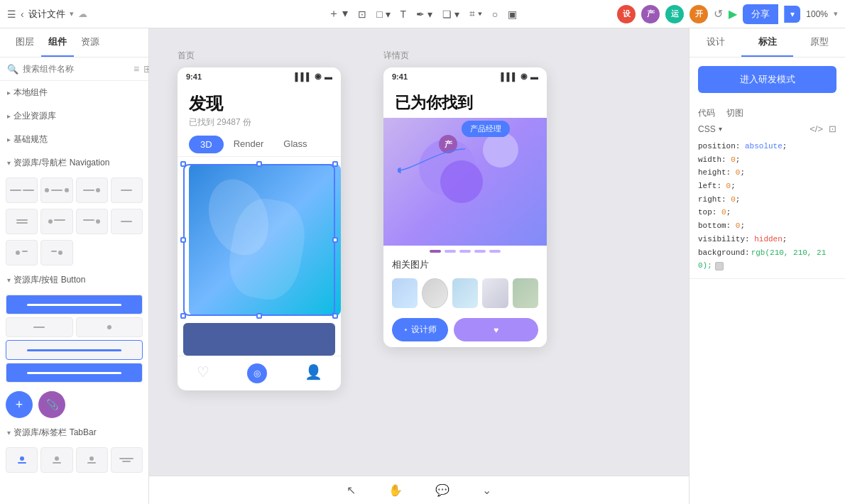 The width and height of the screenshot is (845, 504). Describe the element at coordinates (74, 116) in the screenshot. I see `section-enterprise: ▸ 企业资源库` at that location.